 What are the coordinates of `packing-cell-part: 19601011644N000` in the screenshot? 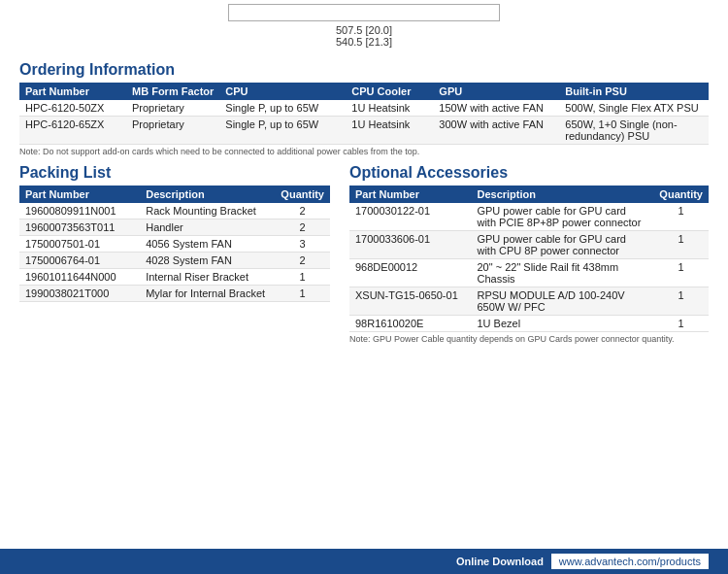 It's located at (80, 278).